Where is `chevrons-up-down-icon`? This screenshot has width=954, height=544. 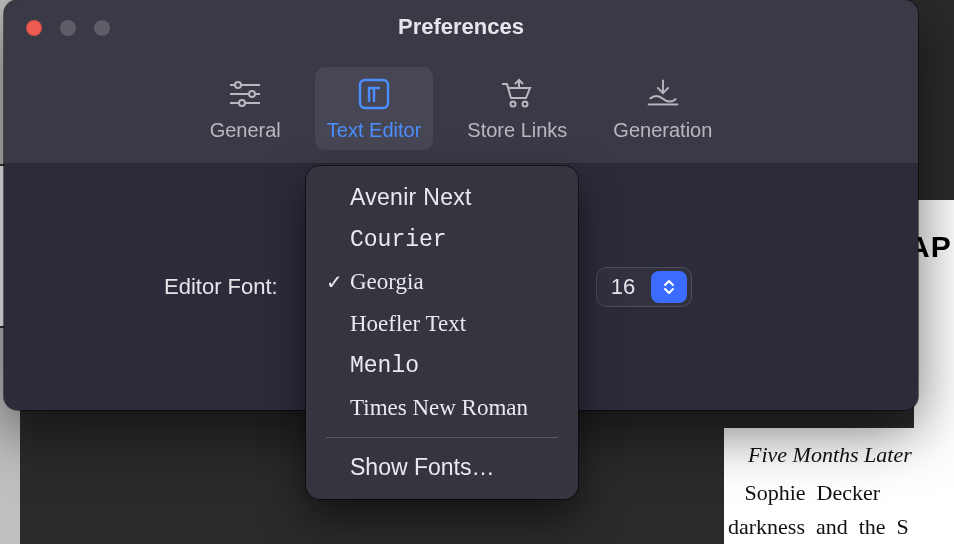 chevrons-up-down-icon is located at coordinates (669, 287).